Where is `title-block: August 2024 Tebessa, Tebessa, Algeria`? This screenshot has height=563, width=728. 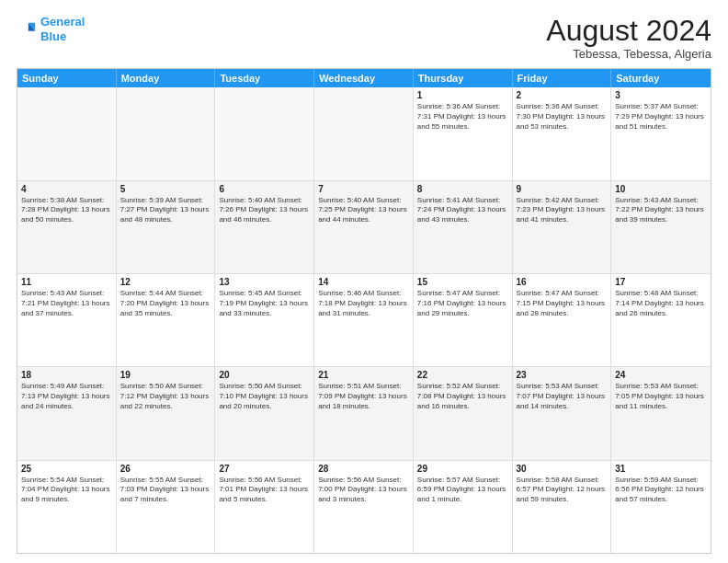
title-block: August 2024 Tebessa, Tebessa, Algeria is located at coordinates (629, 38).